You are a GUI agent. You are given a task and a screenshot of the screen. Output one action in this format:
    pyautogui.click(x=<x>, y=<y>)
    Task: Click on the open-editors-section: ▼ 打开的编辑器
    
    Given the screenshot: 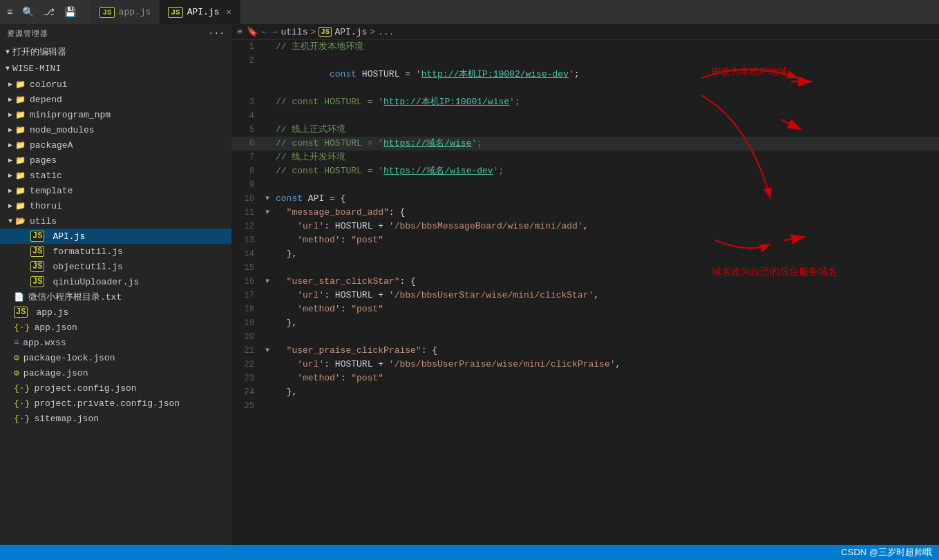 What is the action you would take?
    pyautogui.click(x=116, y=52)
    